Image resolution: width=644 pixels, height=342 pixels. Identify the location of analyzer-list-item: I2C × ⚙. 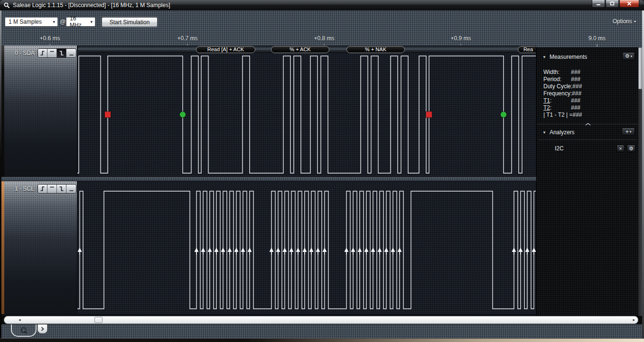
(588, 149).